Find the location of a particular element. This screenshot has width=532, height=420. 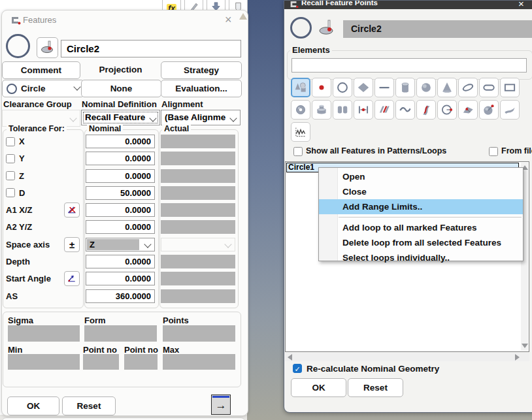

actual-group-label: Actual is located at coordinates (176, 129).